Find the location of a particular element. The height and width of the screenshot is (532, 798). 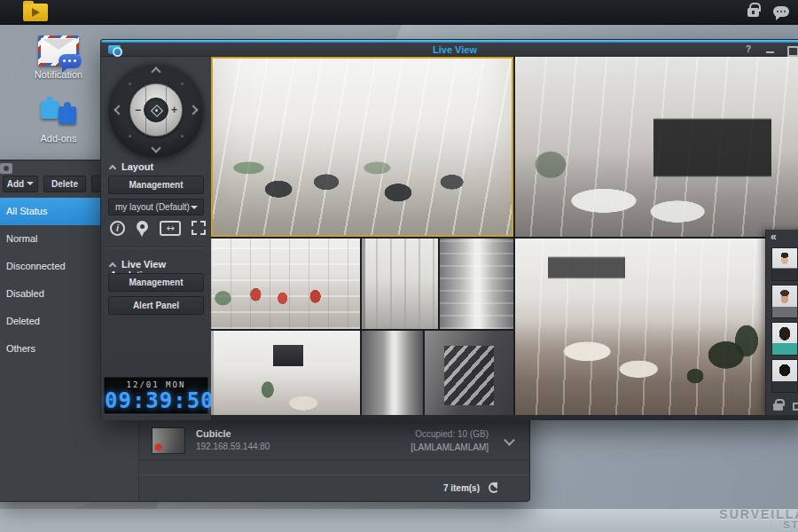

ptz-home-button is located at coordinates (156, 110).